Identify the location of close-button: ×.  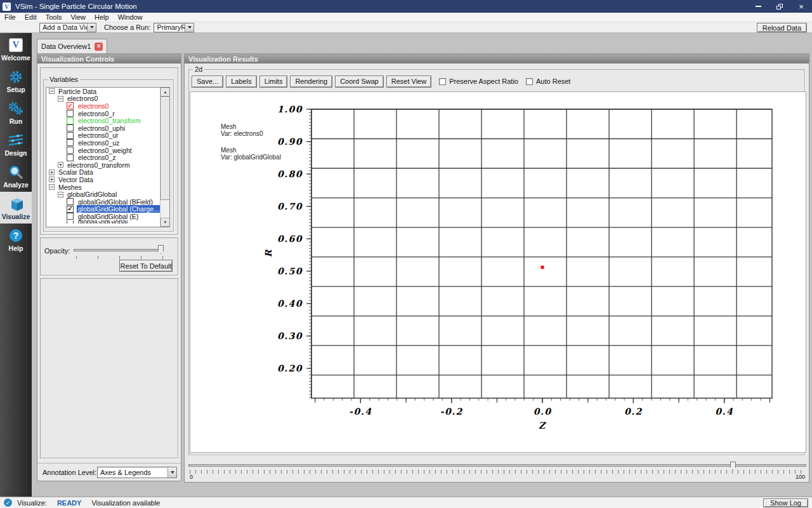
(801, 6).